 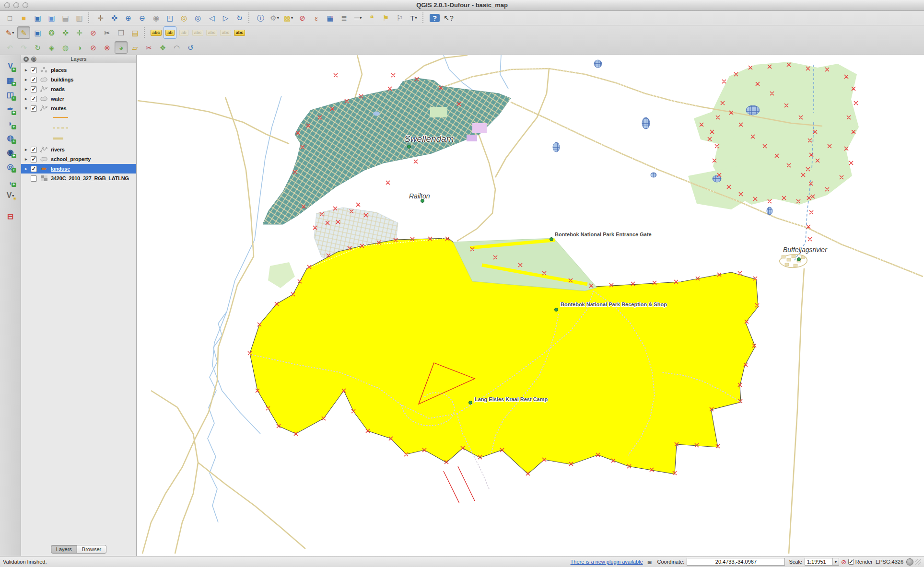 I want to click on fill-ring-button: ◕, so click(x=121, y=47).